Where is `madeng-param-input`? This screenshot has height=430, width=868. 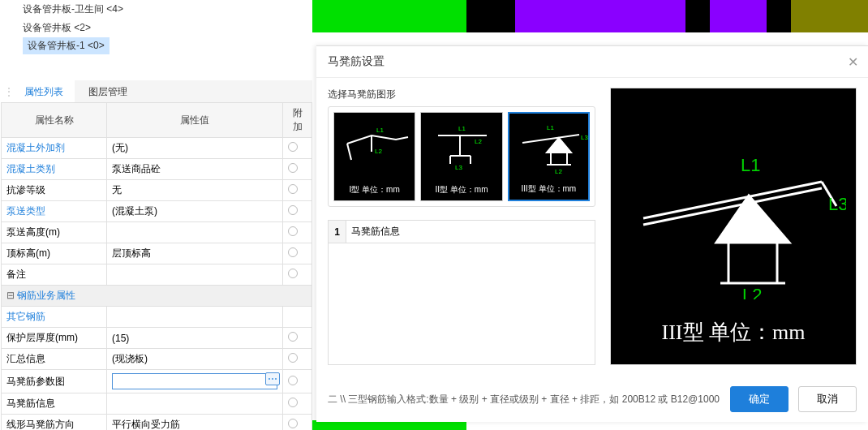 madeng-param-input is located at coordinates (195, 381).